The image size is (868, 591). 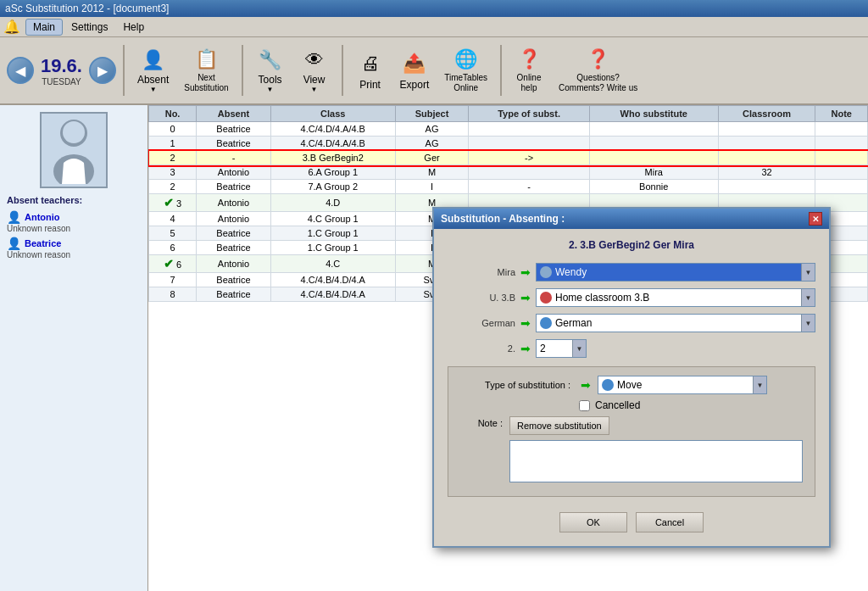 I want to click on period-label: 2., so click(x=481, y=348).